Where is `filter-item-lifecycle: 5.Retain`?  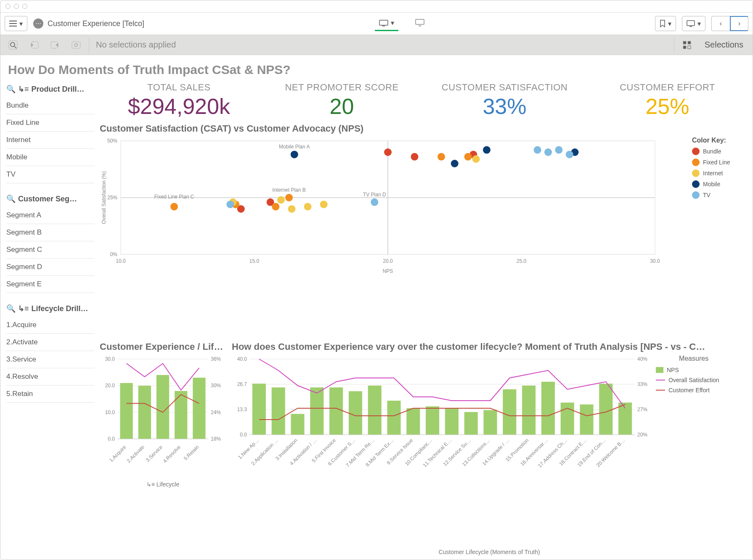
filter-item-lifecycle: 5.Retain is located at coordinates (50, 394).